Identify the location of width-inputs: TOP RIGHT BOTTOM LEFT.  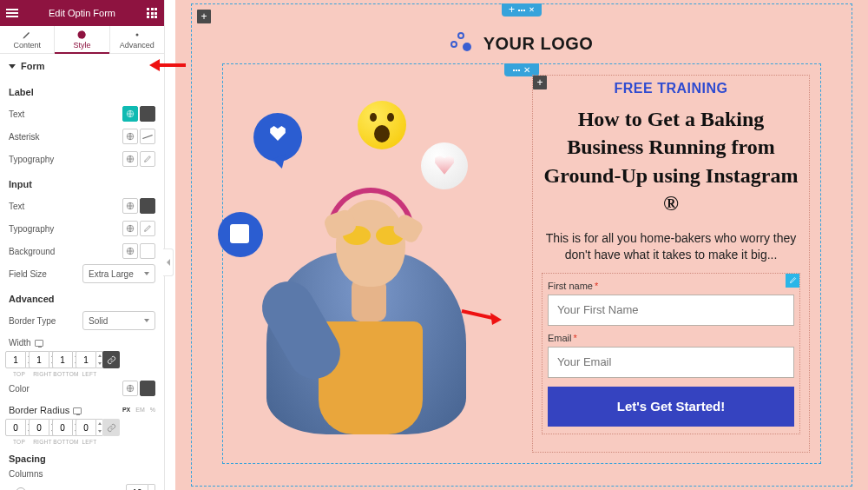
(82, 364).